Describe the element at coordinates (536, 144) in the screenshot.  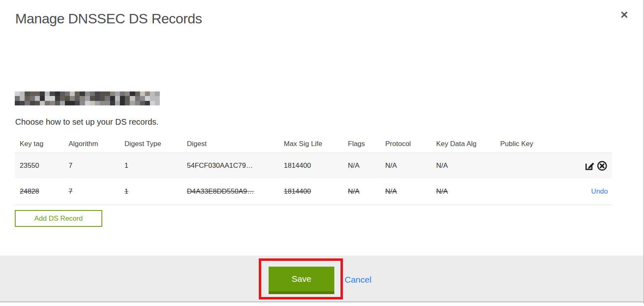
I see `col-header-public-key: Public Key` at that location.